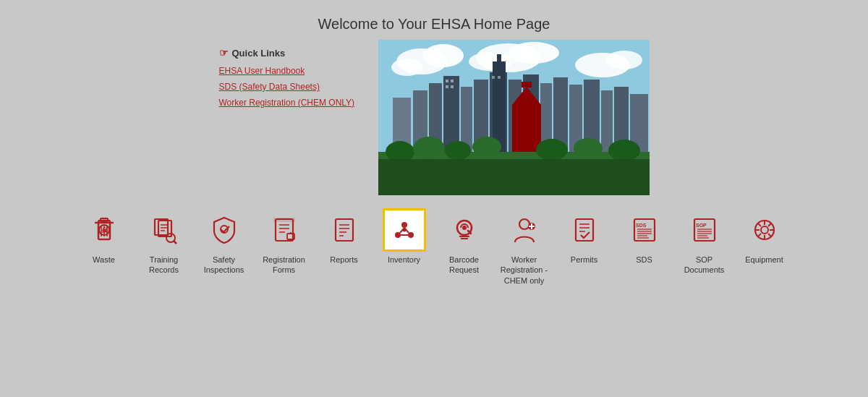  What do you see at coordinates (224, 265) in the screenshot?
I see `icon-label-safety-inspections: Safety Inspections` at bounding box center [224, 265].